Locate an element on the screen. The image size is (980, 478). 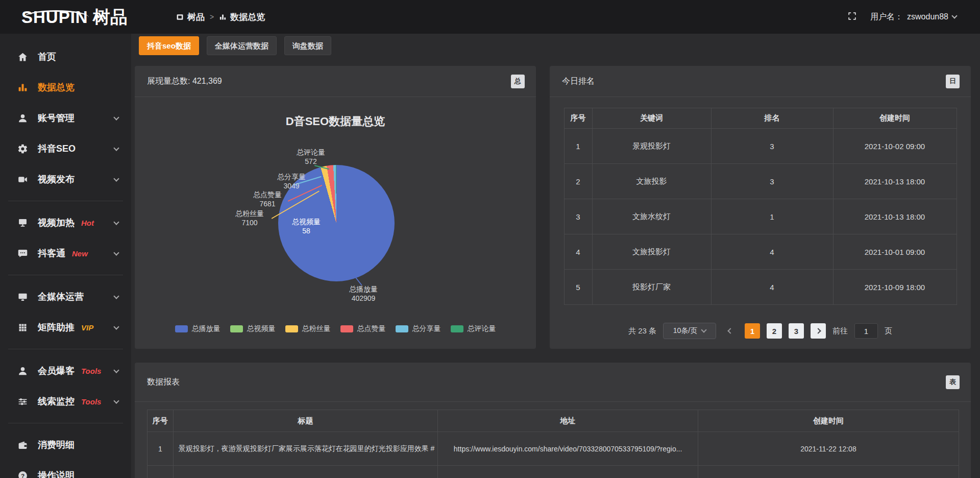
sidebar-item-label: 数据总览 is located at coordinates (56, 87).